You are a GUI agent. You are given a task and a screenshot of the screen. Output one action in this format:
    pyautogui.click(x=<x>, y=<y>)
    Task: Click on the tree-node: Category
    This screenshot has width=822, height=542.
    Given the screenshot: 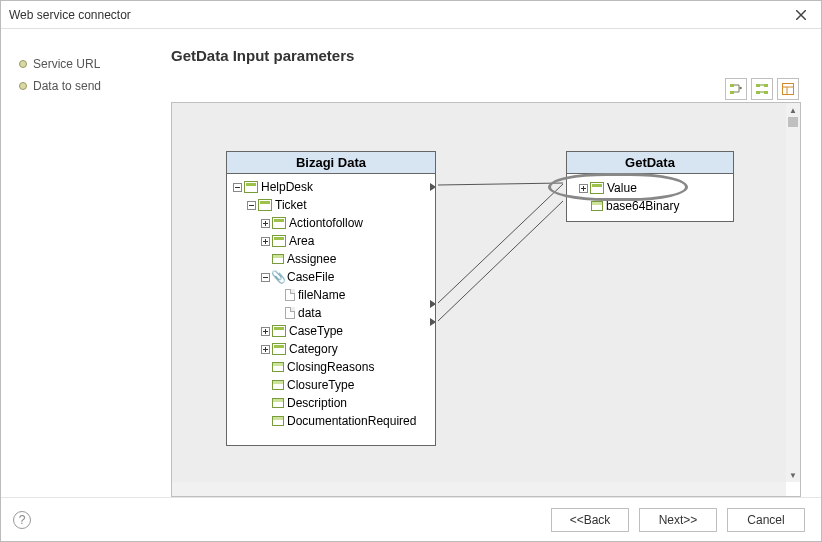 What is the action you would take?
    pyautogui.click(x=331, y=349)
    